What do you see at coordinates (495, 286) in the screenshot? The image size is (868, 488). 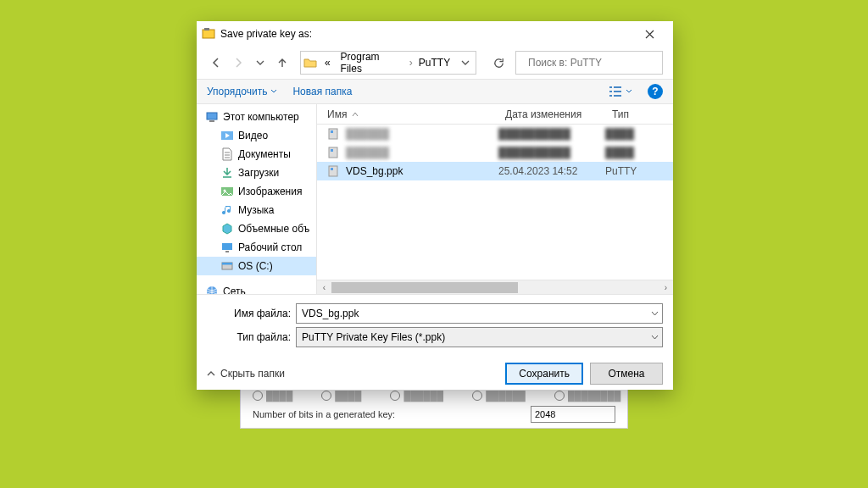 I see `h-scrollbar: ‹ ›` at bounding box center [495, 286].